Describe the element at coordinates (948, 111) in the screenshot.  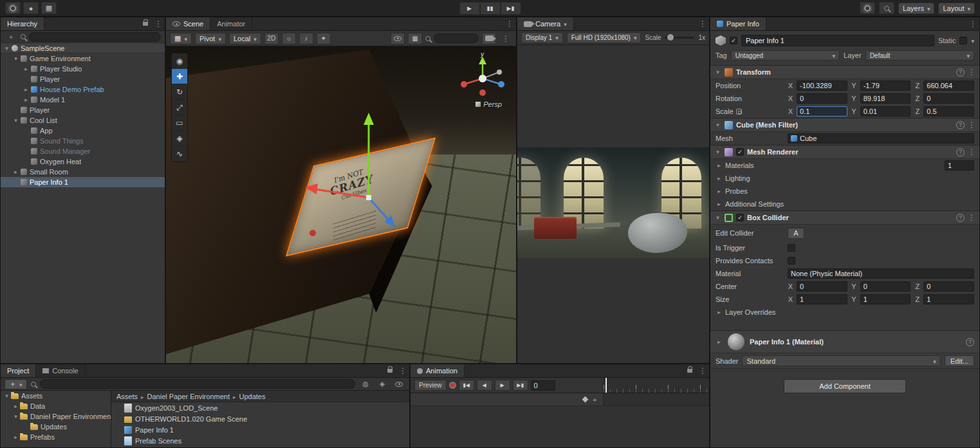
I see `scale-z-field: 0.5` at that location.